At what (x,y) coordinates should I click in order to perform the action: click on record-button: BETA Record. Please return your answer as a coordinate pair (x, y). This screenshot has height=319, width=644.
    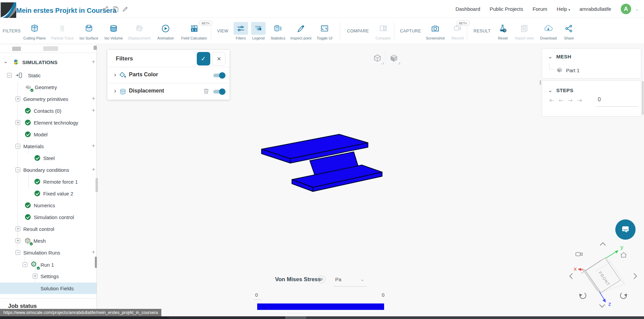
    Looking at the image, I should click on (458, 31).